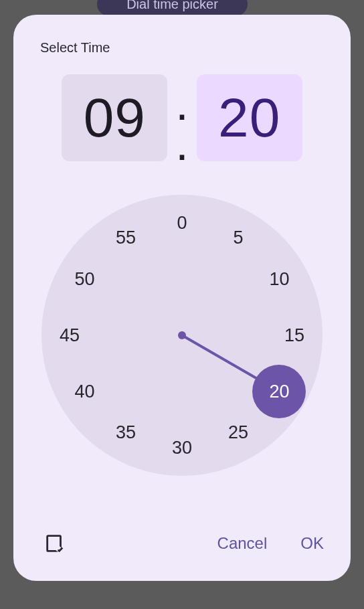 The image size is (364, 609). Describe the element at coordinates (55, 543) in the screenshot. I see `keyboard-icon` at that location.